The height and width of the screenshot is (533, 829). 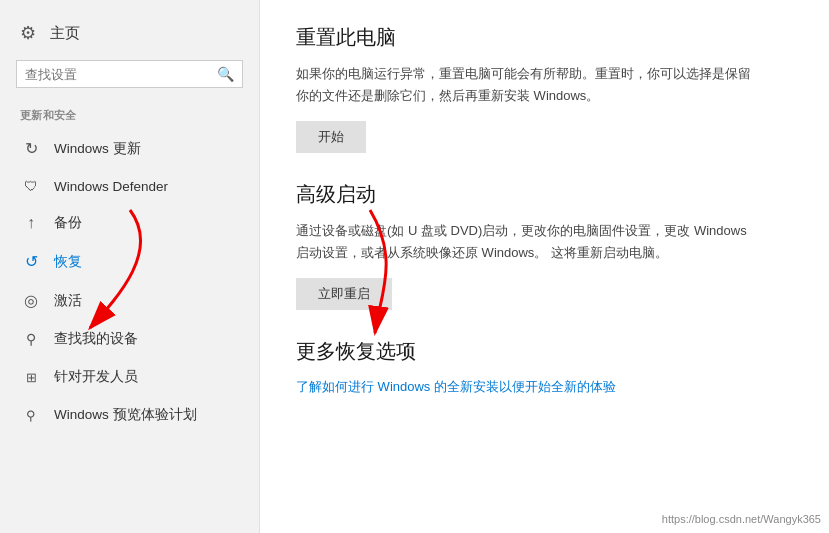 What do you see at coordinates (130, 148) in the screenshot?
I see `sidebar-item-windows-update: ↻ Windows 更新` at bounding box center [130, 148].